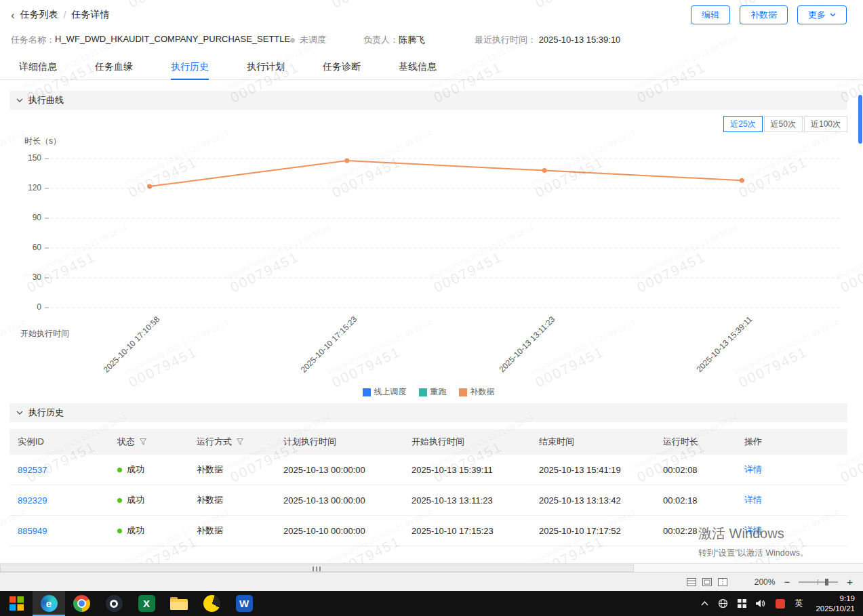 The width and height of the screenshot is (863, 616). Describe the element at coordinates (786, 581) in the screenshot. I see `zoom-out-button: −` at that location.